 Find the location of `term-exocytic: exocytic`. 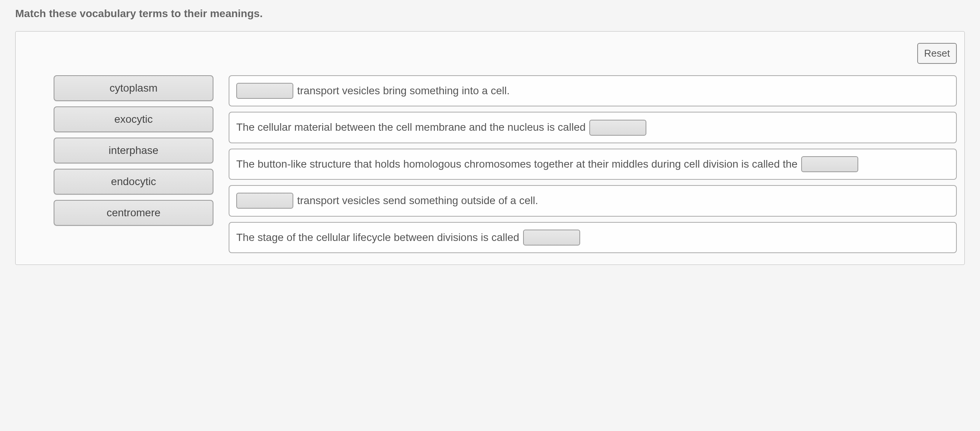

term-exocytic: exocytic is located at coordinates (134, 119).